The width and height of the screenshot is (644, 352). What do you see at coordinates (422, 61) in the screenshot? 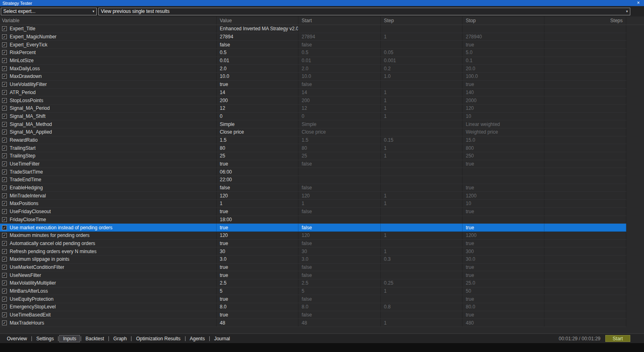
I see `step-cell: 0.001` at bounding box center [422, 61].